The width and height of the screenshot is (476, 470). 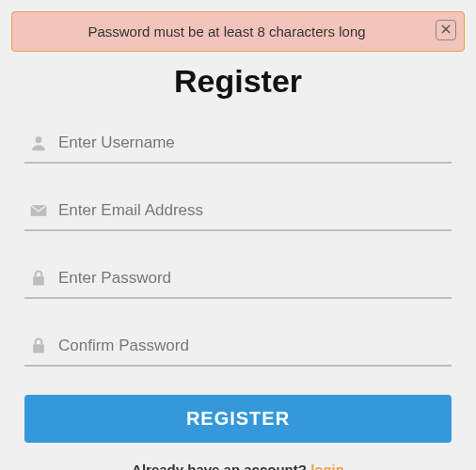 I want to click on error-alert: Password must be at least 8 characters l…, so click(x=238, y=32).